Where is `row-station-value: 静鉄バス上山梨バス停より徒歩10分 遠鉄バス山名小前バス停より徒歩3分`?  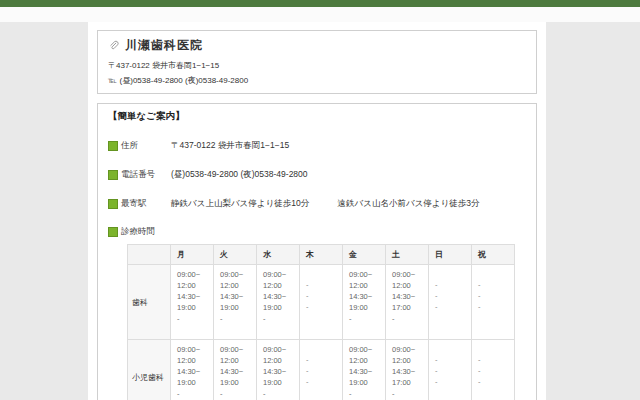 row-station-value: 静鉄バス上山梨バス停より徒歩10分 遠鉄バス山名小前バス停より徒歩3分 is located at coordinates (325, 204).